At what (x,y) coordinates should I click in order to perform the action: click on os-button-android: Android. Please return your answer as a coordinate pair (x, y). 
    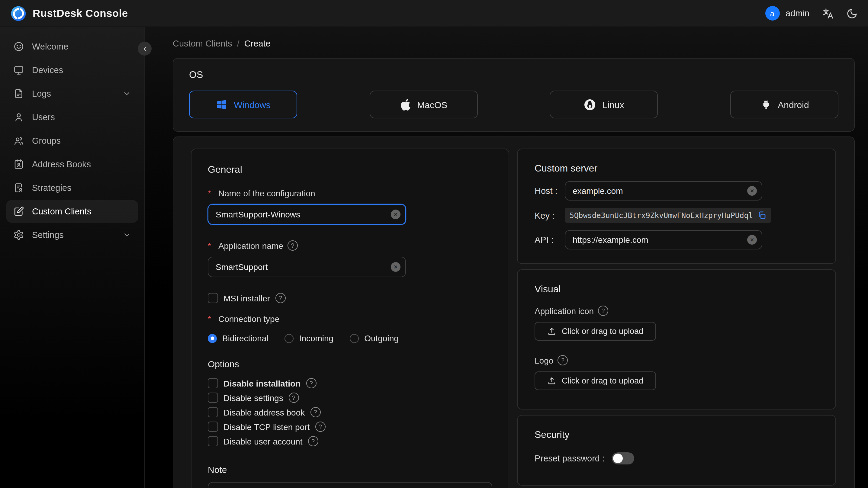
    Looking at the image, I should click on (784, 104).